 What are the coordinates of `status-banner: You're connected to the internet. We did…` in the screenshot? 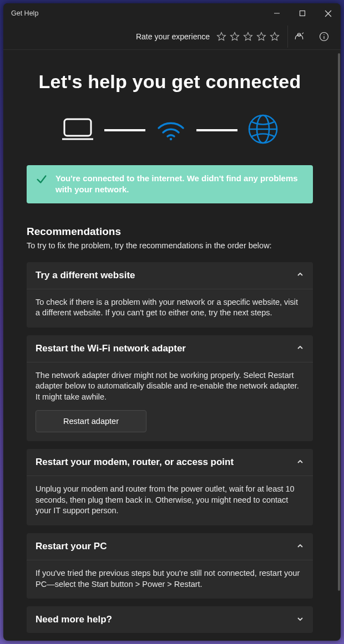 It's located at (170, 184).